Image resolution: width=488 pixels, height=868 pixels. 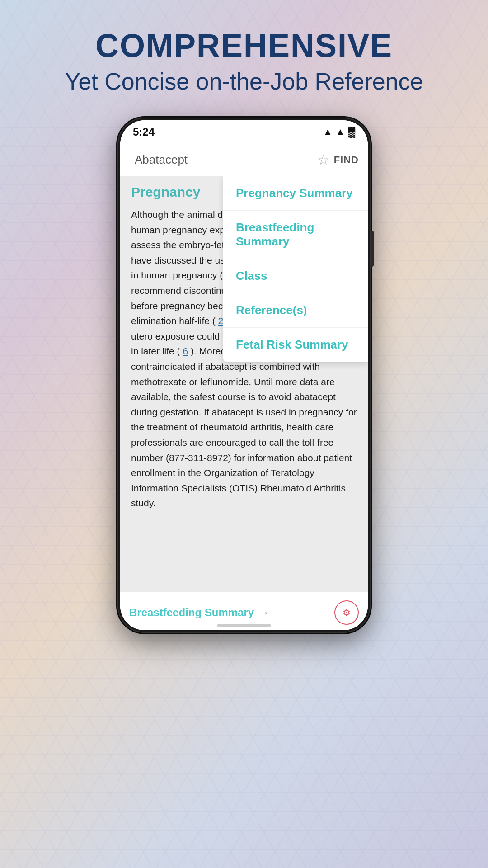 What do you see at coordinates (346, 160) in the screenshot?
I see `find-button: FIND` at bounding box center [346, 160].